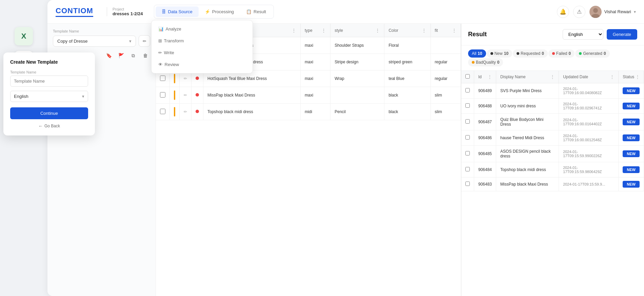  What do you see at coordinates (612, 77) in the screenshot?
I see `updated-date-col-options: ⋮` at bounding box center [612, 77].